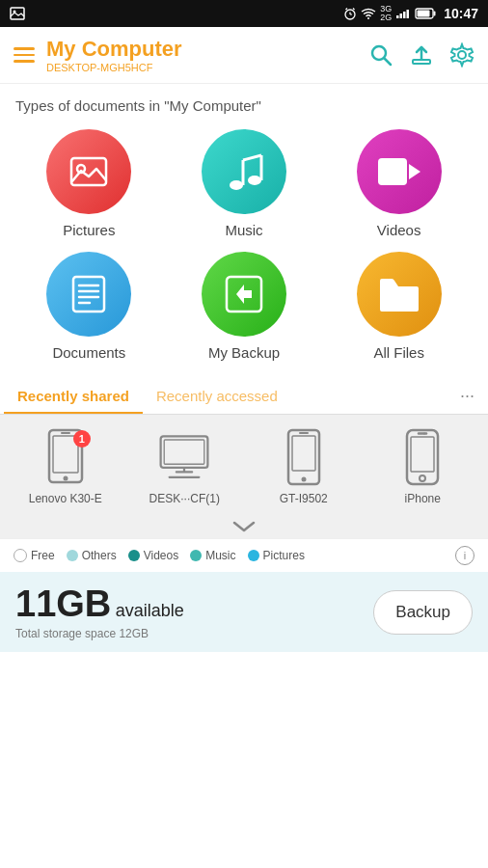 This screenshot has width=488, height=868. What do you see at coordinates (66, 467) in the screenshot?
I see `device-lenovo: 1 Lenovo K30-E` at bounding box center [66, 467].